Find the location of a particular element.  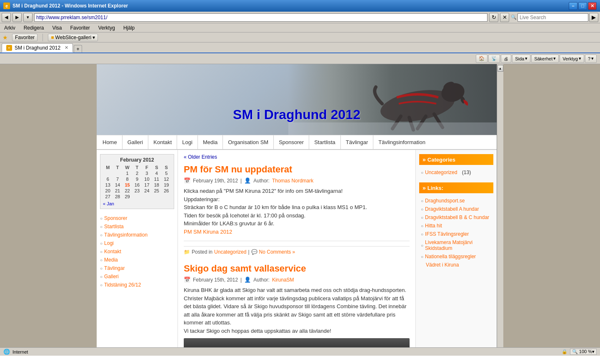

post-2-author: KirunaSM is located at coordinates (283, 280).